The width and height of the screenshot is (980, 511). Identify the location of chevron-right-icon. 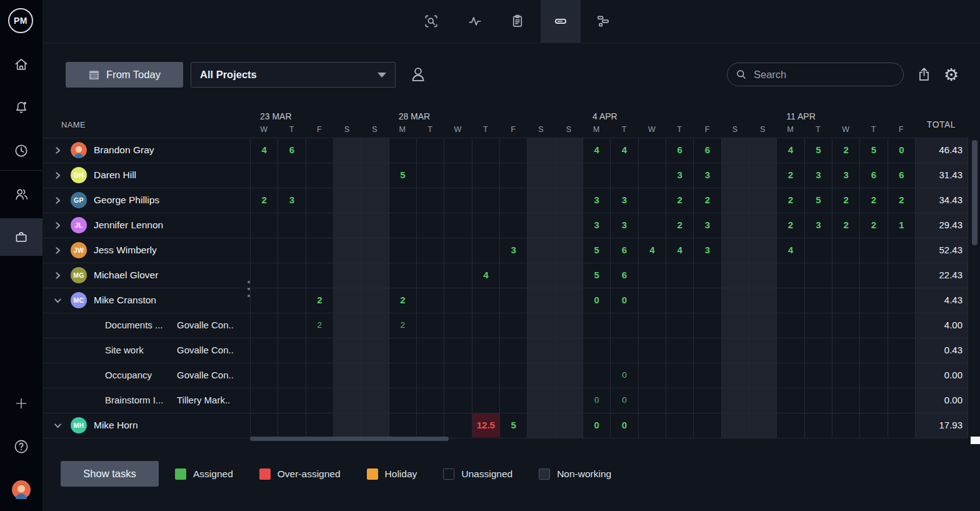
(58, 175).